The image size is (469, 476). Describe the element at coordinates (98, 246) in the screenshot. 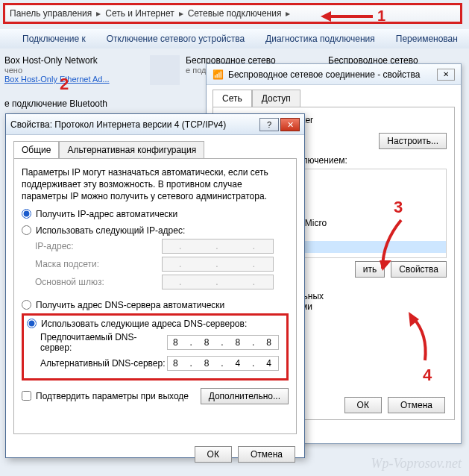

I see `ip-label: IP-адрес:` at that location.